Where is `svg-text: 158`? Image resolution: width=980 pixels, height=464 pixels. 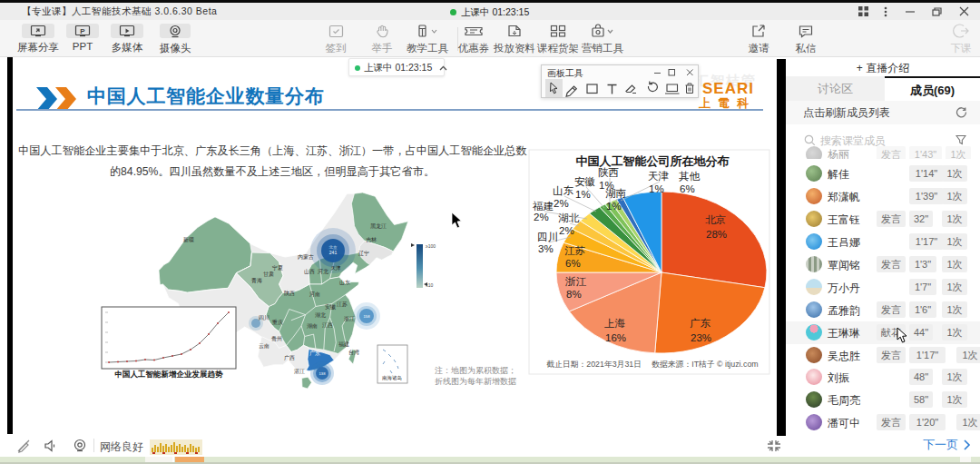
svg-text: 158 is located at coordinates (368, 316).